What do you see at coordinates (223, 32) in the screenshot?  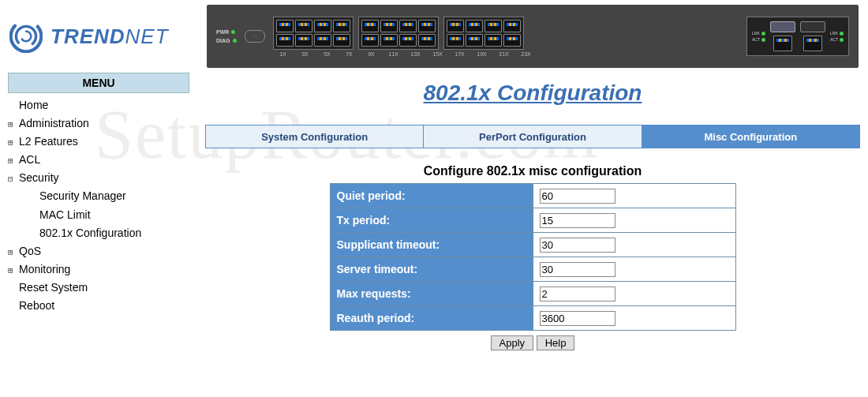 I see `pwr-label: PWR` at bounding box center [223, 32].